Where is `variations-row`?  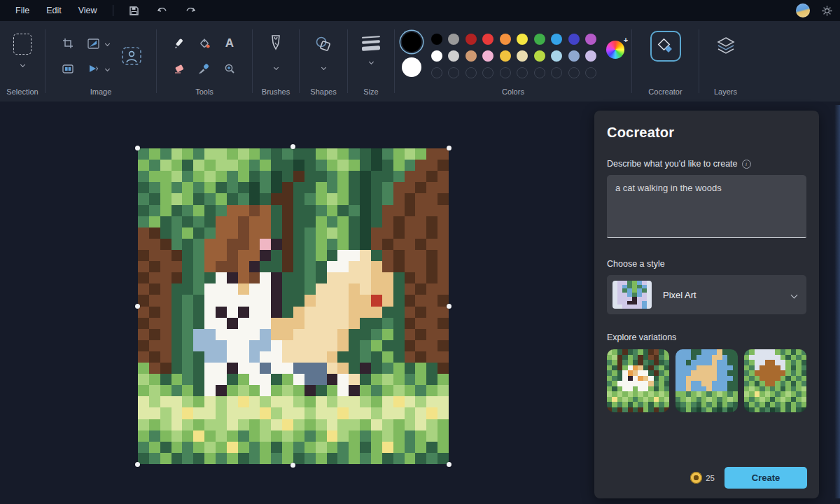
variations-row is located at coordinates (707, 381).